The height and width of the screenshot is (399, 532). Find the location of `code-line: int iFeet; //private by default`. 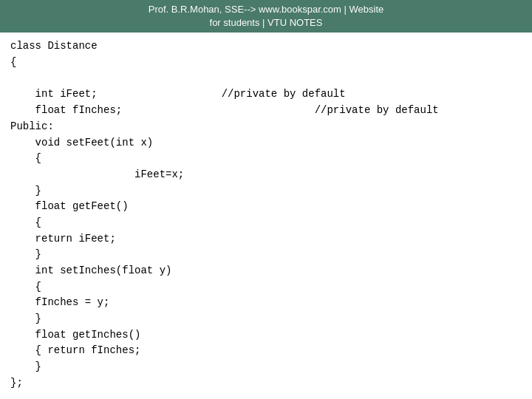

code-line: int iFeet; //private by default is located at coordinates (266, 95).